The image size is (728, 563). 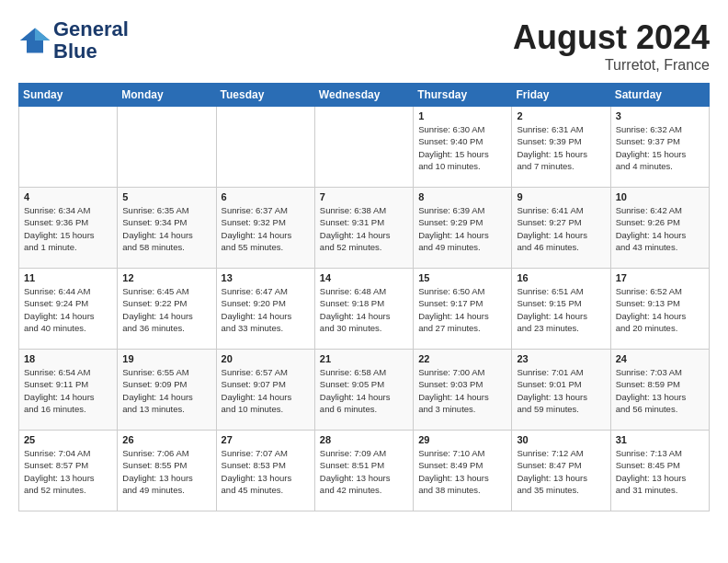 What do you see at coordinates (364, 96) in the screenshot?
I see `weekday-header-row: SundayMondayTuesdayWednesdayThursdayFrid…` at bounding box center [364, 96].